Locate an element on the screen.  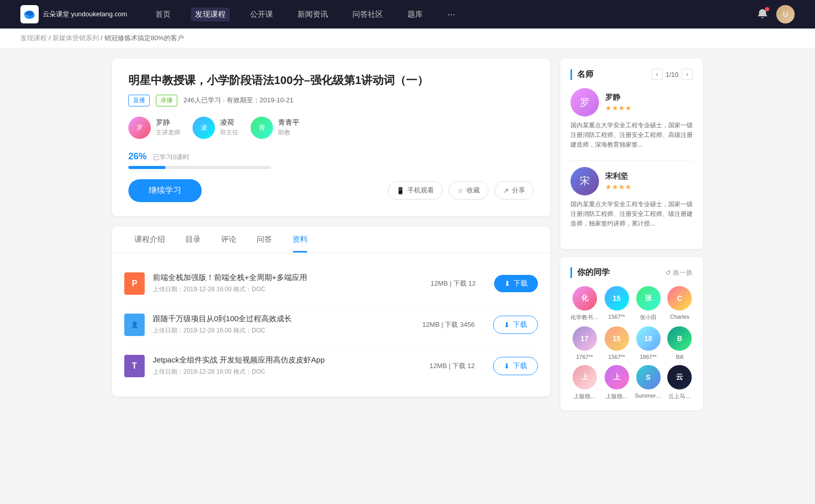
teacher-avatar-1: 罗 is located at coordinates (140, 128).